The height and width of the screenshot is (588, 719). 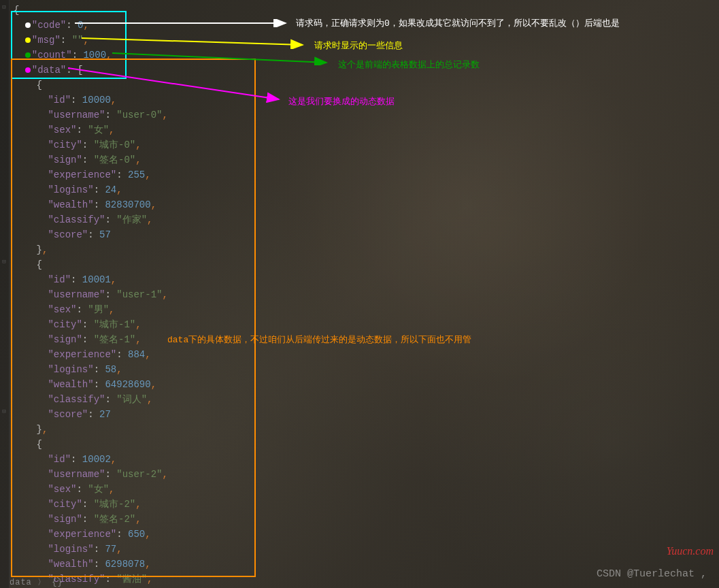 I want to click on annotation-msg: 请求时显示的一些信息, so click(x=358, y=46).